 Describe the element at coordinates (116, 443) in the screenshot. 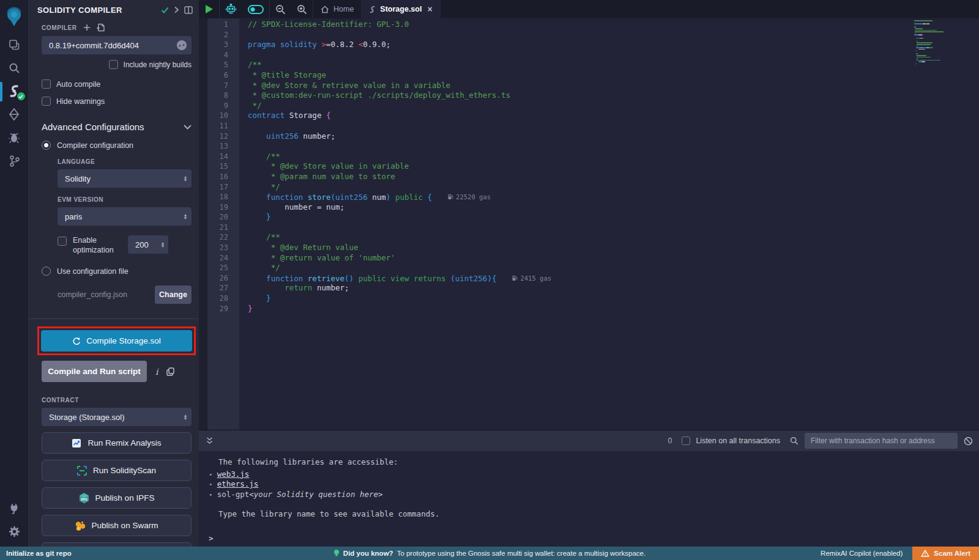

I see `run-remix-analysis-button: Run Remix Analysis` at that location.